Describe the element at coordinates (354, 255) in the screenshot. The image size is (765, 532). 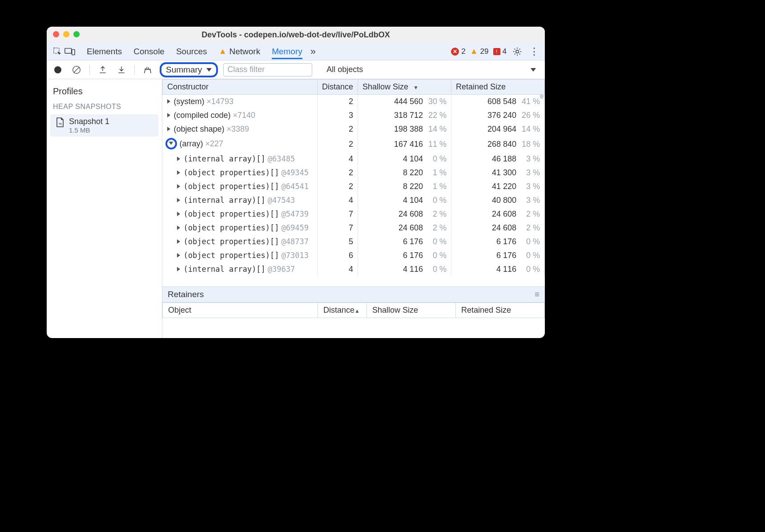
I see `table-row: (object properties)[] @7301366 176 0 %6 …` at that location.